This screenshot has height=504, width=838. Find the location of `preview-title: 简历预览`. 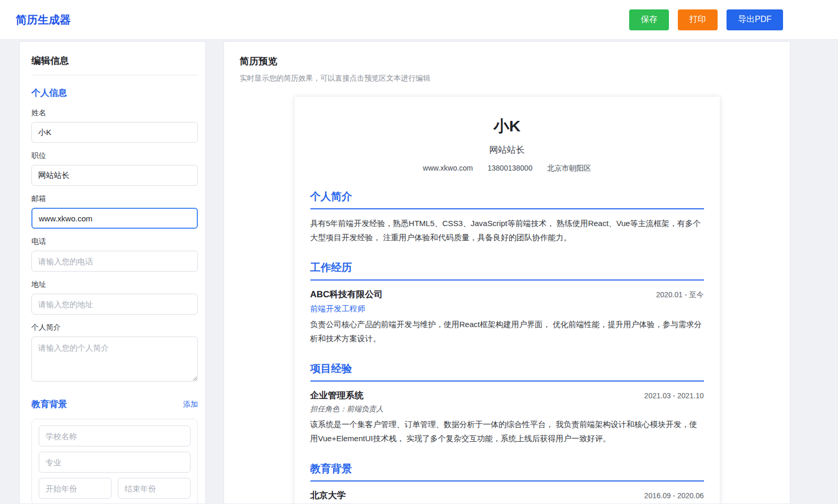

preview-title: 简历预览 is located at coordinates (507, 61).